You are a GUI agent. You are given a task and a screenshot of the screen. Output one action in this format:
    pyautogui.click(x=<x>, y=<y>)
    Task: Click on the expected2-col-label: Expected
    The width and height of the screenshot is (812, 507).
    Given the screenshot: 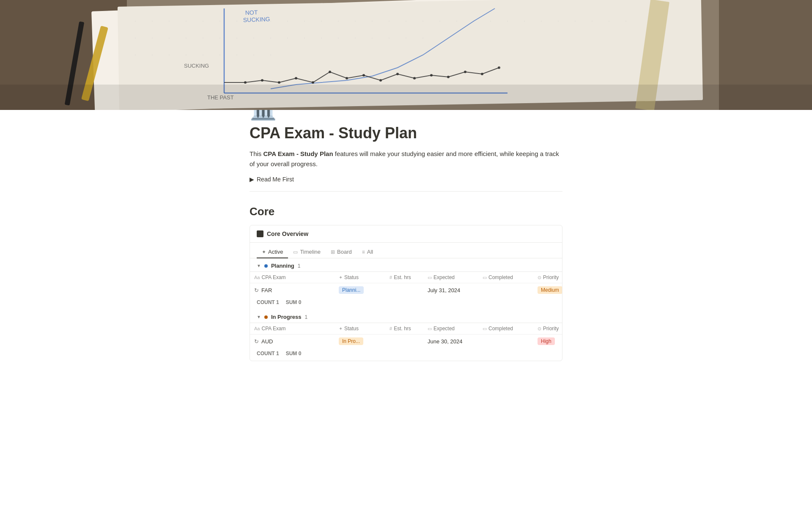 What is the action you would take?
    pyautogui.click(x=444, y=329)
    